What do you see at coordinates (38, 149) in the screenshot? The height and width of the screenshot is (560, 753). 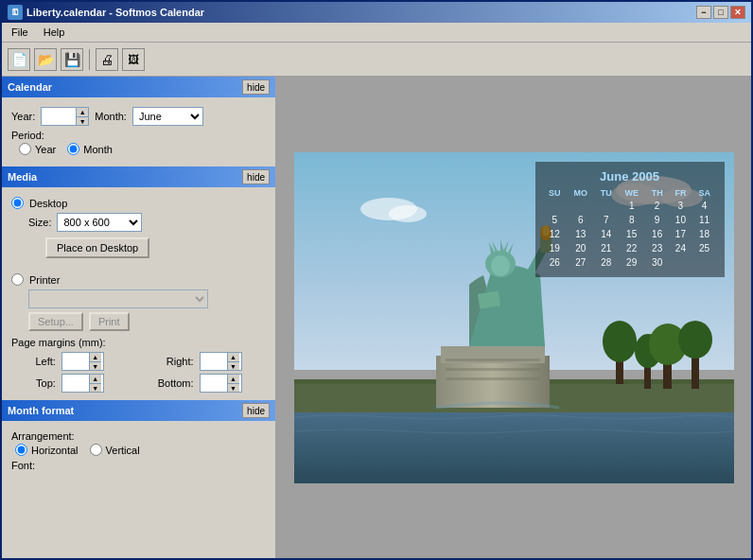 I see `period-year-group: Year` at bounding box center [38, 149].